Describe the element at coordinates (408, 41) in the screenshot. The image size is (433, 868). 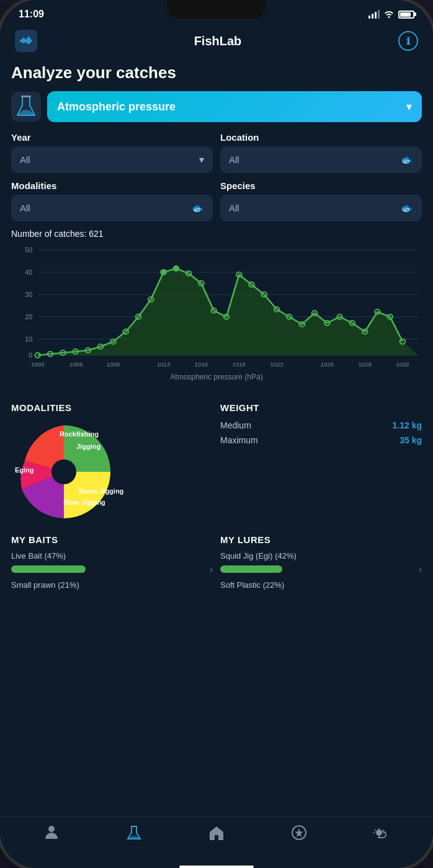
I see `info-button: ℹ` at that location.